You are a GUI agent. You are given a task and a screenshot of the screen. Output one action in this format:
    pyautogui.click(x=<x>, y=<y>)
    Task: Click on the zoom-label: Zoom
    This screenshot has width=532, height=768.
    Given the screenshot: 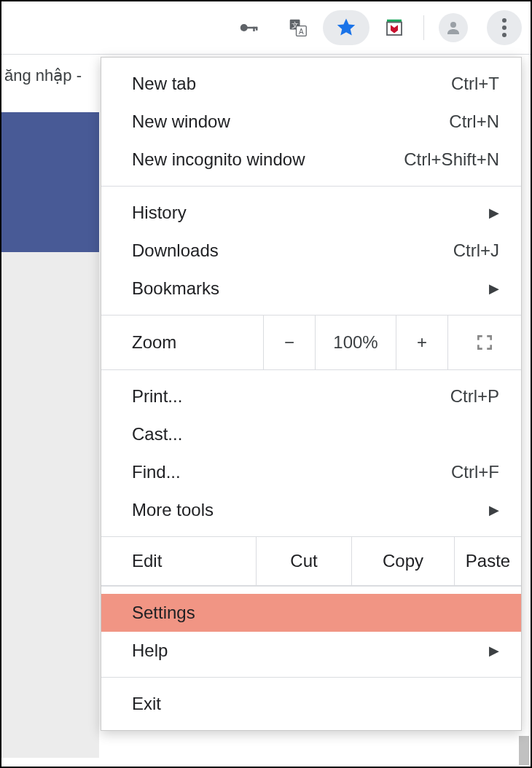 What is the action you would take?
    pyautogui.click(x=182, y=342)
    